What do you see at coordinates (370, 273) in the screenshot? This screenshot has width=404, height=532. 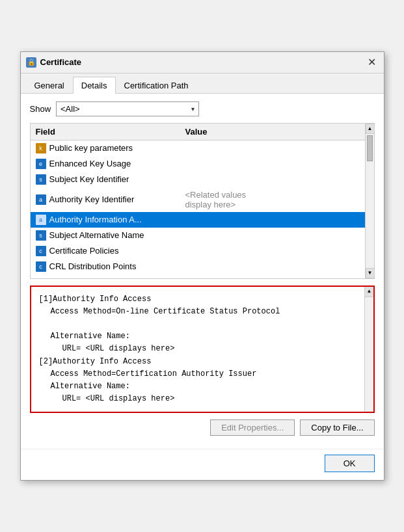 I see `scroll-down-button: ▼` at bounding box center [370, 273].